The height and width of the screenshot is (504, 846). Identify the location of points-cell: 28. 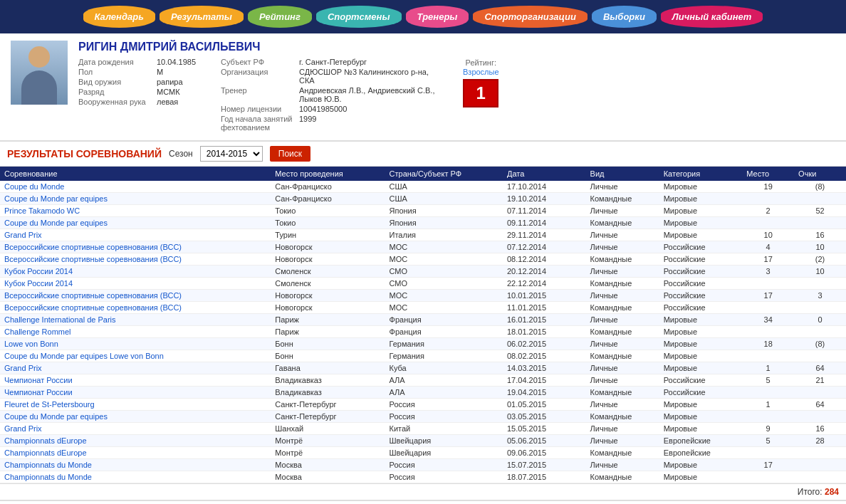
(820, 441).